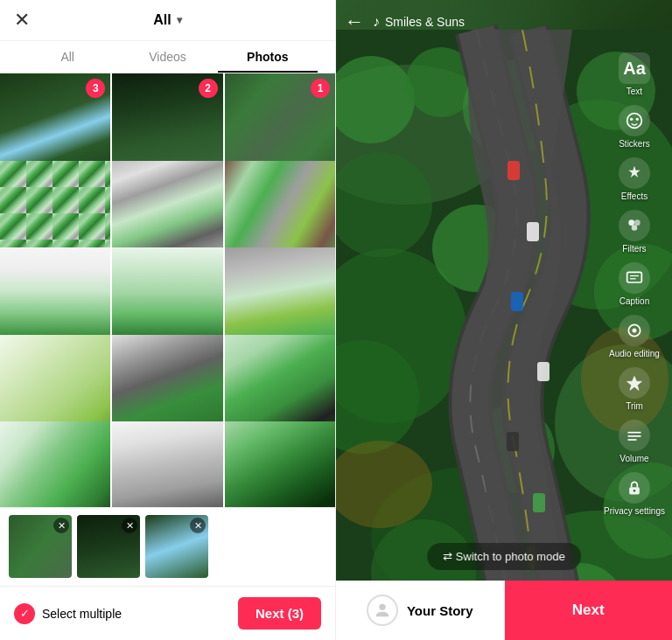  I want to click on tab-videos: Videos, so click(167, 57).